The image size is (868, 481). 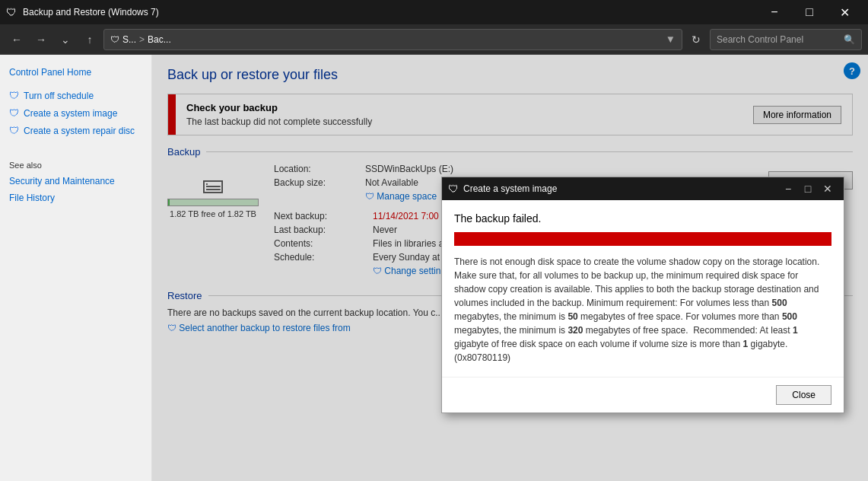 What do you see at coordinates (90, 40) in the screenshot?
I see `up-button: ↑` at bounding box center [90, 40].